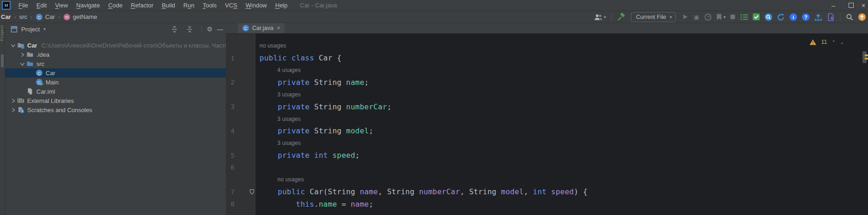  Describe the element at coordinates (827, 42) in the screenshot. I see `inspections-widget: 11 ⌃ ⌄` at that location.